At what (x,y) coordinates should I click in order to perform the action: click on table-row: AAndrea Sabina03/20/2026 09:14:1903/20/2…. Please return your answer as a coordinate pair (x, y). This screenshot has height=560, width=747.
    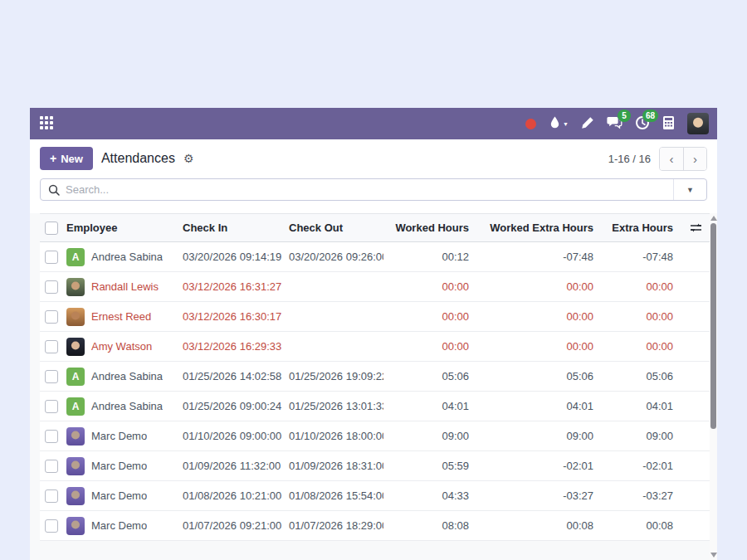
    Looking at the image, I should click on (375, 257).